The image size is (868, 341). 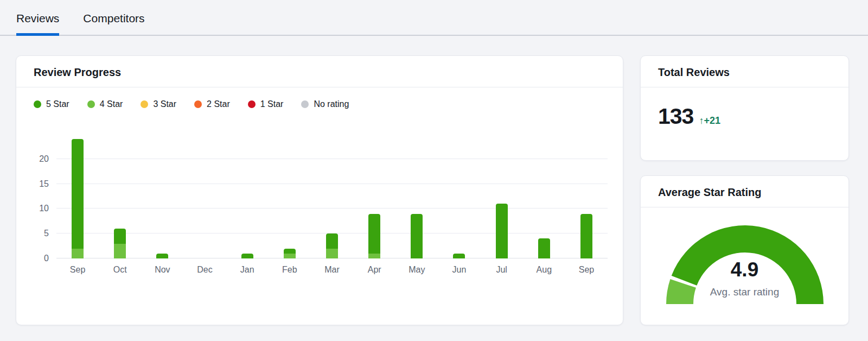 I want to click on total-reviews-body: 133 ↑+21, so click(x=744, y=109).